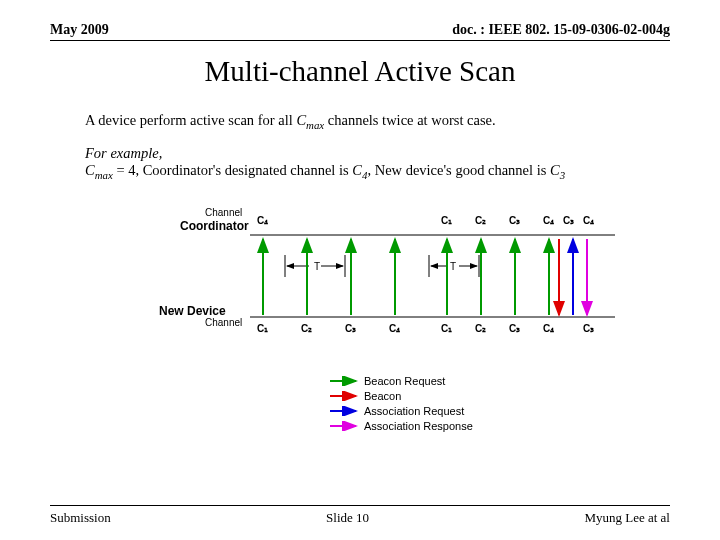 The height and width of the screenshot is (540, 720). I want to click on header-rule, so click(360, 40).